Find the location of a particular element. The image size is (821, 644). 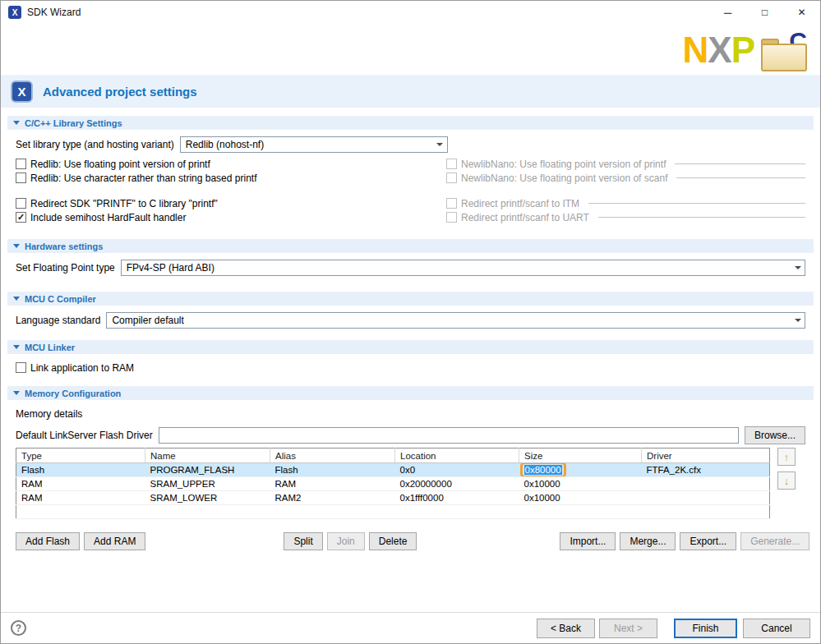

memory-row-program-flash: Flash PROGRAM_FLASH Flash 0x0 0x80000 FT… is located at coordinates (393, 470).